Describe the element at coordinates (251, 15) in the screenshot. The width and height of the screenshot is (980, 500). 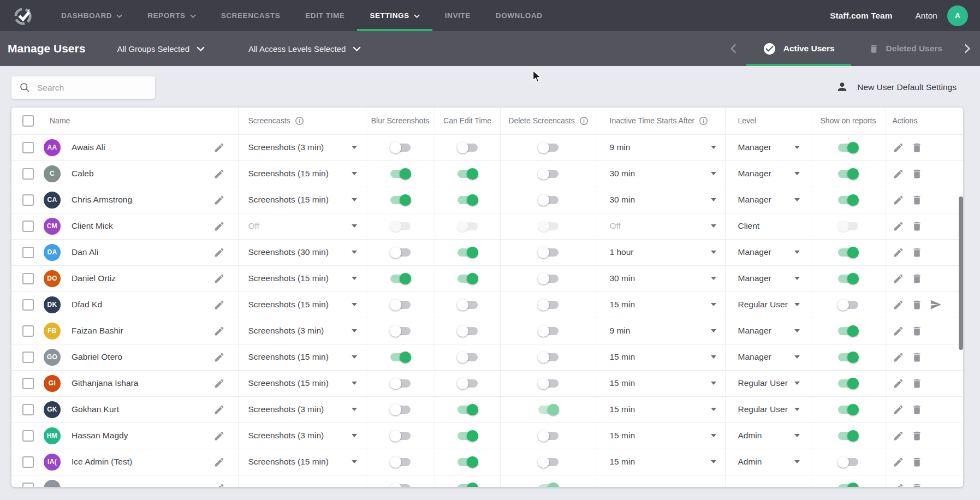
I see `nav-item: SCREENCASTS` at that location.